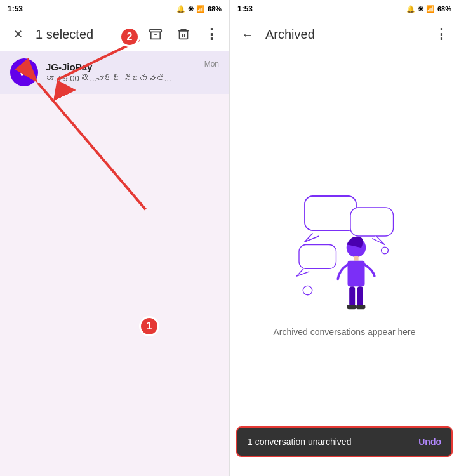  I want to click on archived-title: Archived, so click(344, 34).